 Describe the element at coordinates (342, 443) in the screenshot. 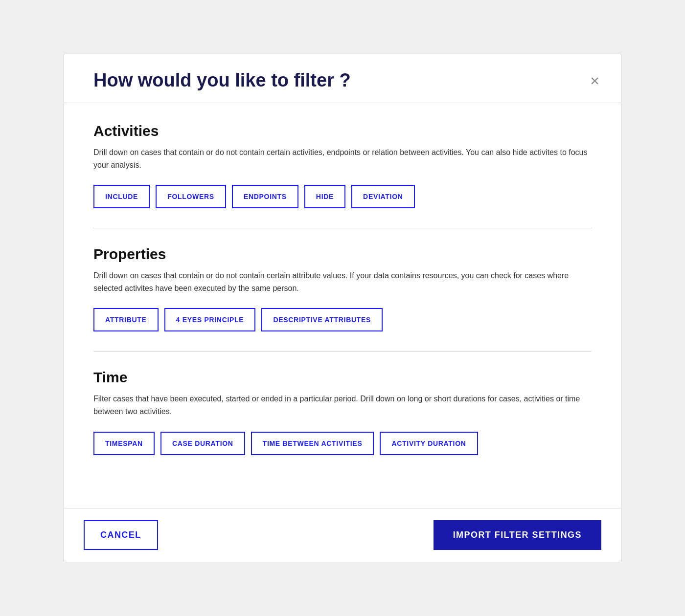

I see `button-group-time: TIMESPANCASE DURATIONTIME BETWEEN ACTIVI…` at that location.